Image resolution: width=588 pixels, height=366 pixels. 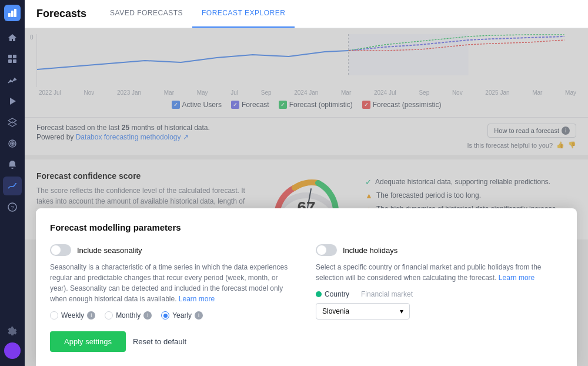 I want to click on seasonality-description: Seasonality is a characteristic of a tim…, so click(x=173, y=283).